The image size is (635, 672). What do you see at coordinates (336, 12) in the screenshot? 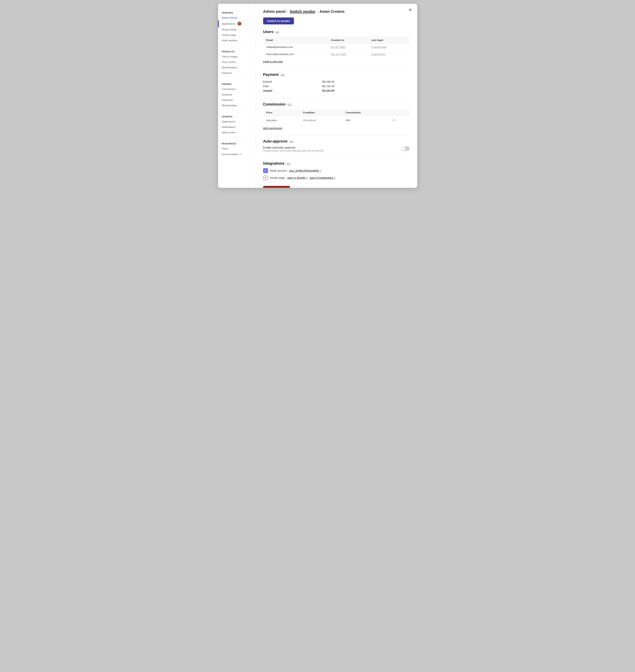
I see `breadcrumb: Admin panel › Switch vendor › Asian Crow…` at bounding box center [336, 12].